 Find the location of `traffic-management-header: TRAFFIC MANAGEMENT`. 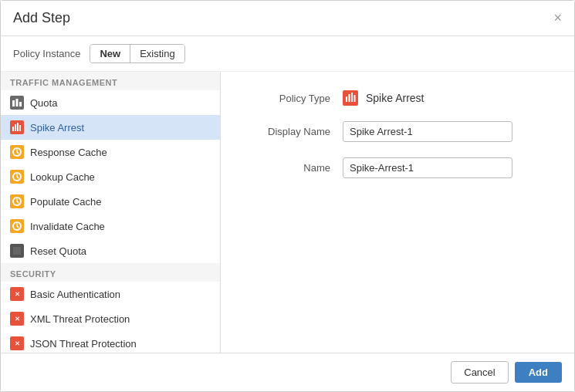

traffic-management-header: TRAFFIC MANAGEMENT is located at coordinates (110, 81).